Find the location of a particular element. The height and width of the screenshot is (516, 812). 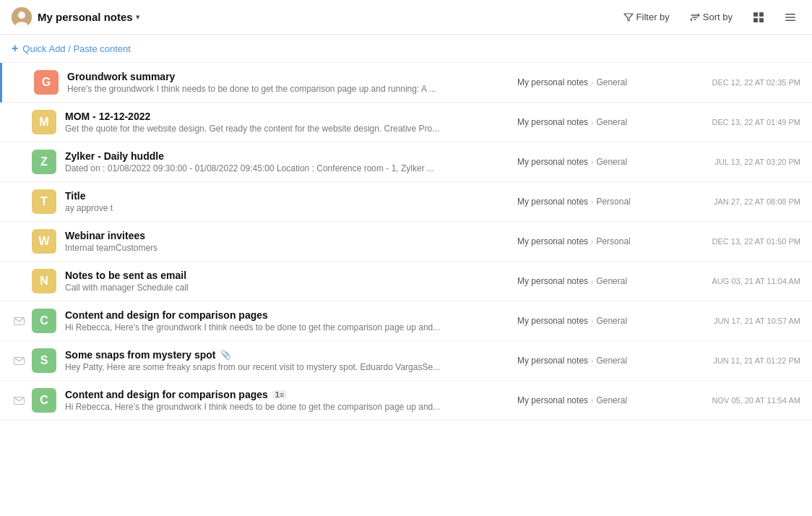

note-avatar: N is located at coordinates (44, 281).